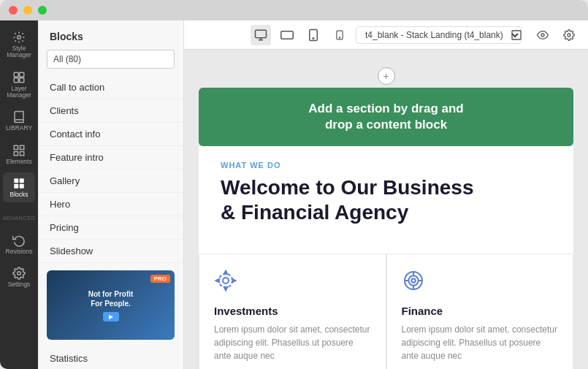  What do you see at coordinates (386, 76) in the screenshot?
I see `add-section-bar-top: +` at bounding box center [386, 76].